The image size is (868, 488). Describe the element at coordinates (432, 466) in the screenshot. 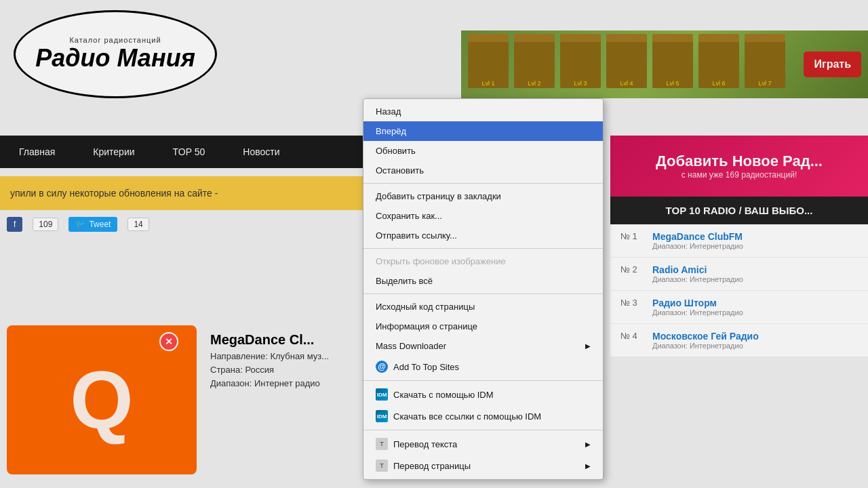

I see `menu-label-translate-page: Перевод страницы` at that location.